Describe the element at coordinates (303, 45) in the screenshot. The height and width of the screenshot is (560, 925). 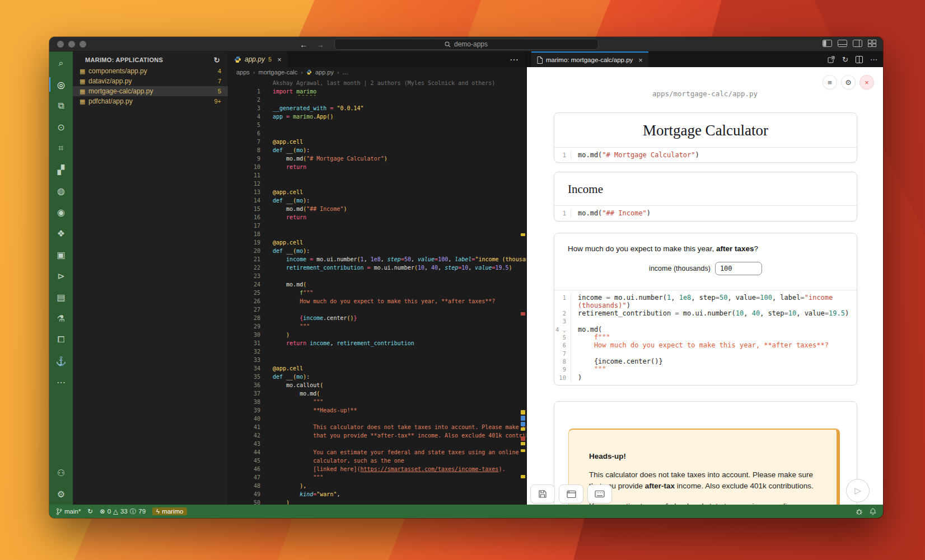
I see `back-icon: ←` at that location.